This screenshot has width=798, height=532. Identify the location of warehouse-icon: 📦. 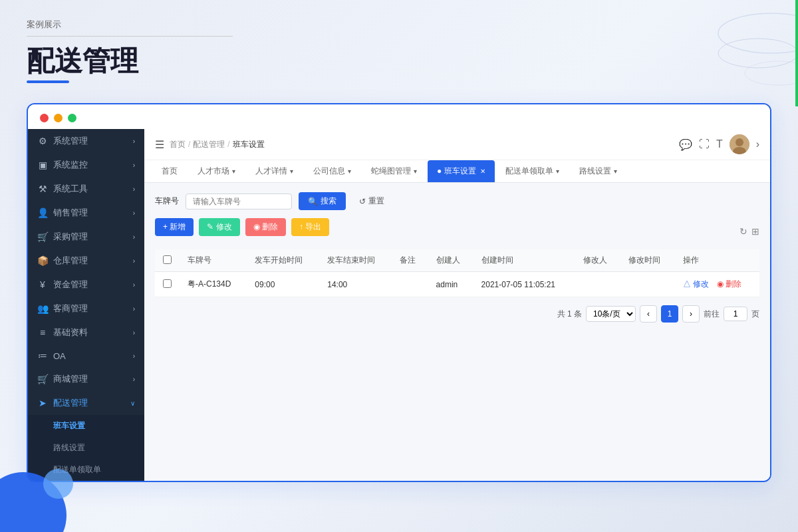
(43, 261).